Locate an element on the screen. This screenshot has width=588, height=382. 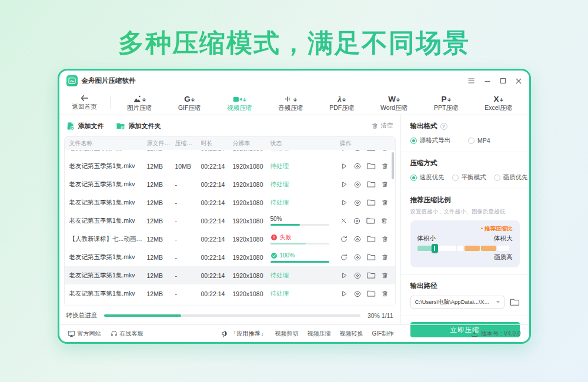
tab-Word压缩: WWord压缩 is located at coordinates (394, 103).